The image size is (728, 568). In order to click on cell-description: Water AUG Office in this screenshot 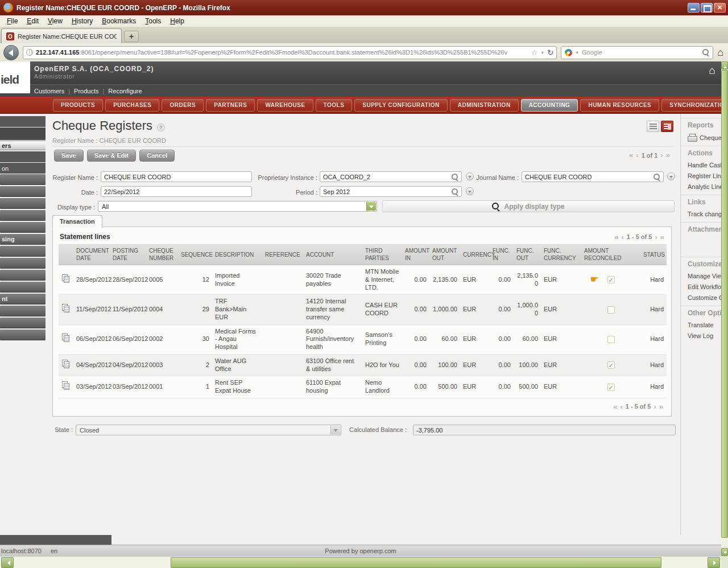, I will do `click(237, 365)`.